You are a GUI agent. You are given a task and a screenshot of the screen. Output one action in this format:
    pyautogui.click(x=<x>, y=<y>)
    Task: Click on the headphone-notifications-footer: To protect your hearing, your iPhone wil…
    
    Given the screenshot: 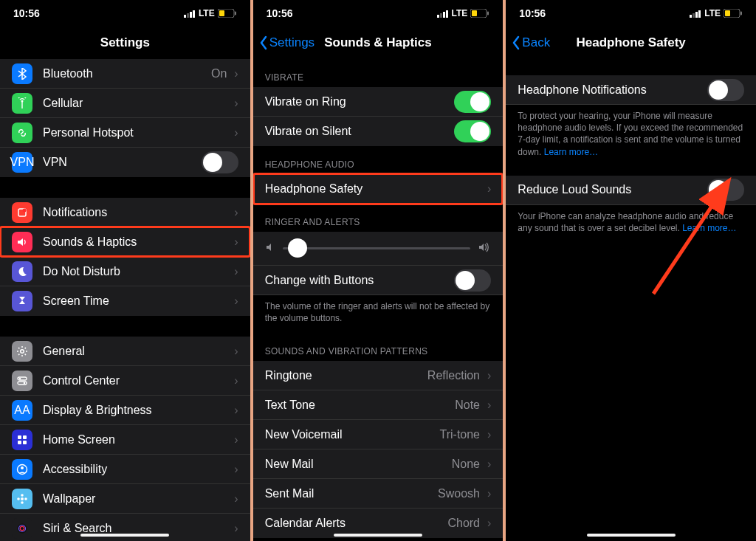 What is the action you would take?
    pyautogui.click(x=630, y=136)
    